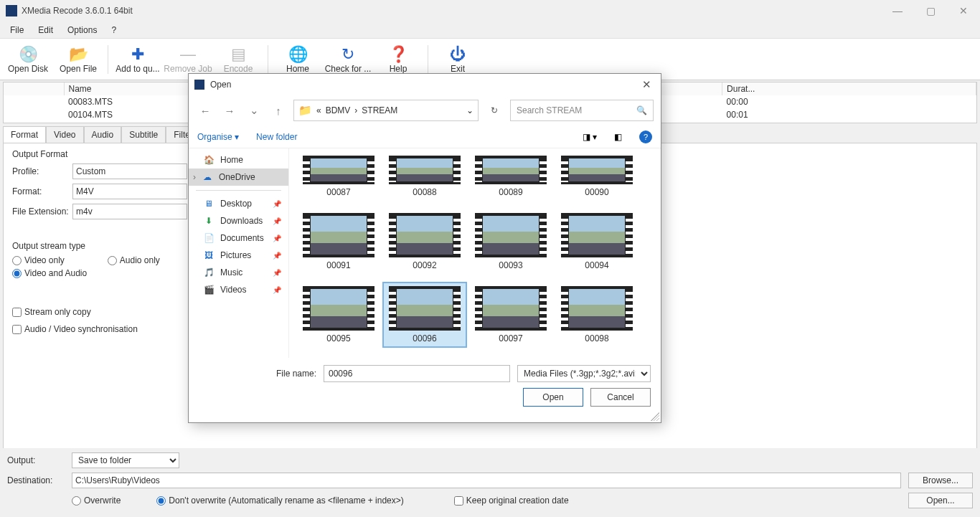 The height and width of the screenshot is (517, 980). What do you see at coordinates (490, 30) in the screenshot?
I see `menu-bar: File Edit Options ?` at bounding box center [490, 30].